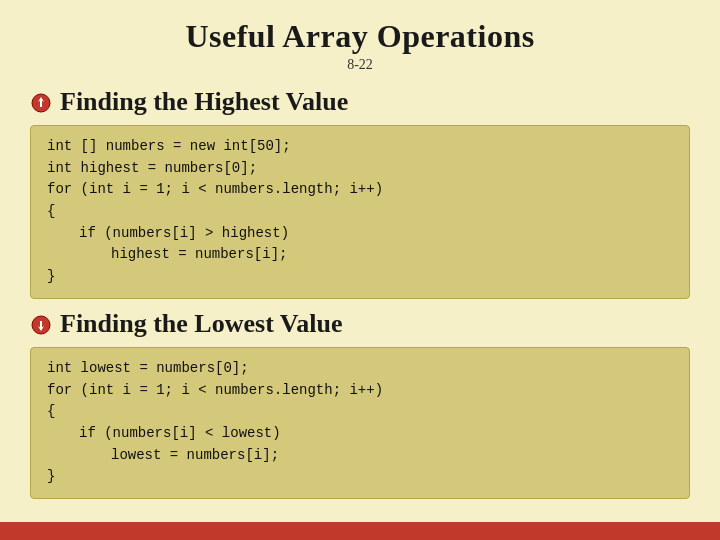  Describe the element at coordinates (360, 38) in the screenshot. I see `slide-header: Useful Array Operations 8-22` at that location.